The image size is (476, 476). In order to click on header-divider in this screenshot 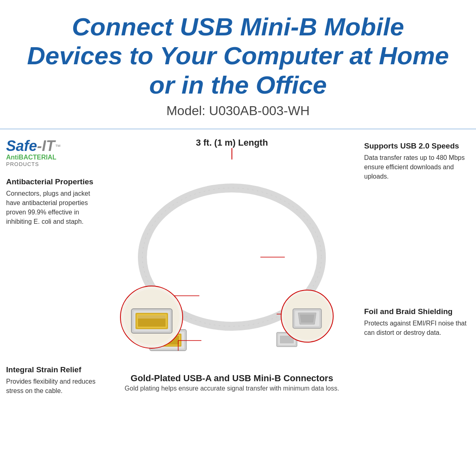, I will do `click(238, 129)`.